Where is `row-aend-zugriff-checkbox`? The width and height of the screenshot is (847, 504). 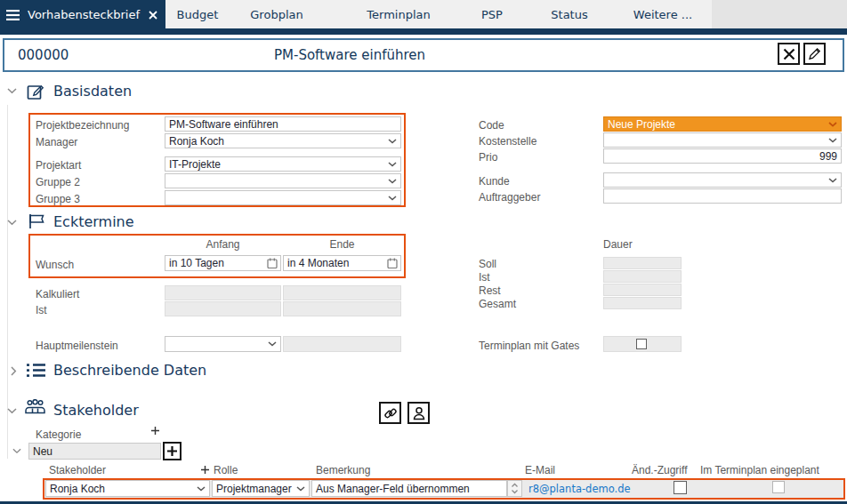 row-aend-zugriff-checkbox is located at coordinates (680, 487).